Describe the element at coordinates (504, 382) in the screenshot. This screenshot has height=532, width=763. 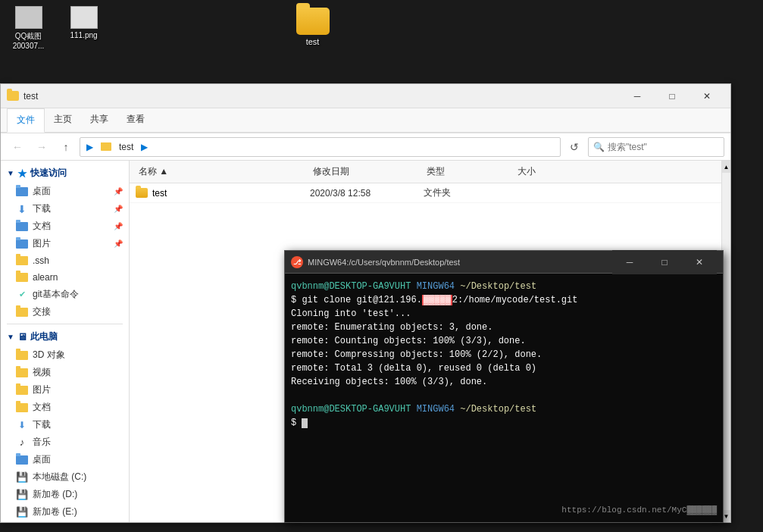
I see `terminal-line-8: Receiving objects: 100% (3/3), done.` at that location.